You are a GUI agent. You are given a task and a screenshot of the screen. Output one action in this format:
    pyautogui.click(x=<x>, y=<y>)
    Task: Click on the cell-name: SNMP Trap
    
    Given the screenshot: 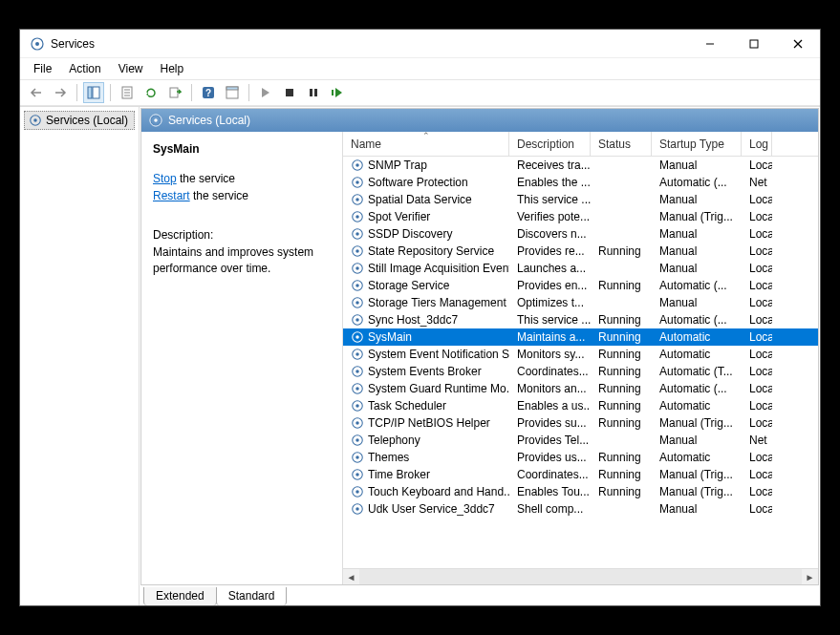 What is the action you would take?
    pyautogui.click(x=426, y=165)
    